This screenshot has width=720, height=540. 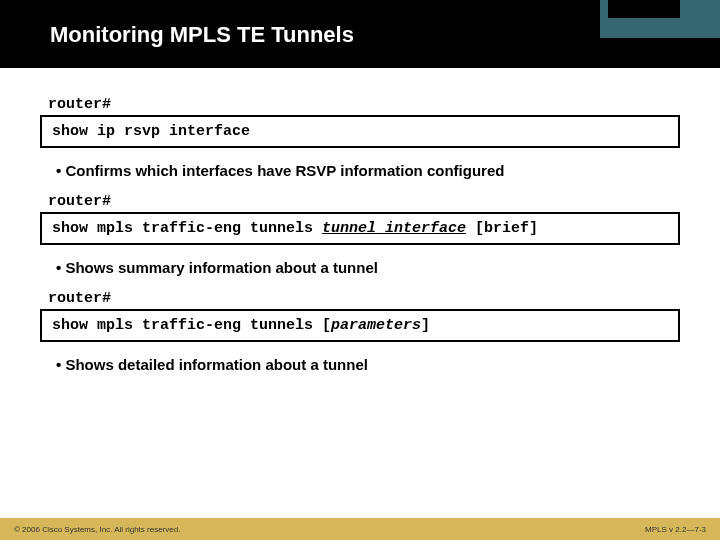 What do you see at coordinates (376, 326) in the screenshot?
I see `command-param-3: parameters` at bounding box center [376, 326].